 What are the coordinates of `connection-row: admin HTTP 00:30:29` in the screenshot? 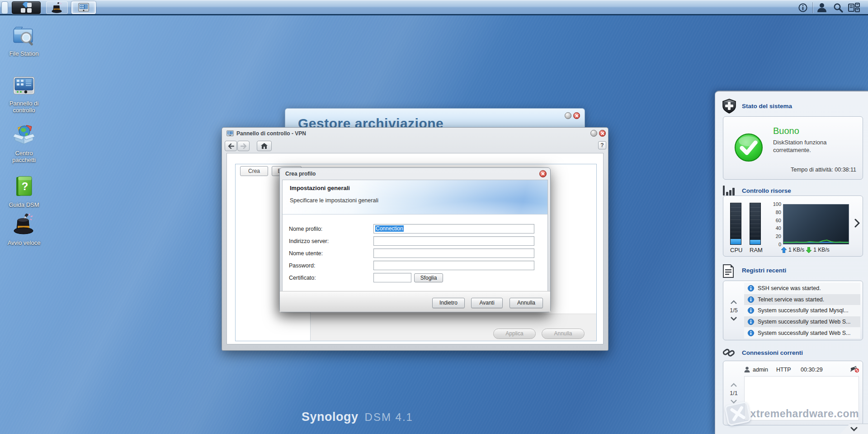 It's located at (802, 370).